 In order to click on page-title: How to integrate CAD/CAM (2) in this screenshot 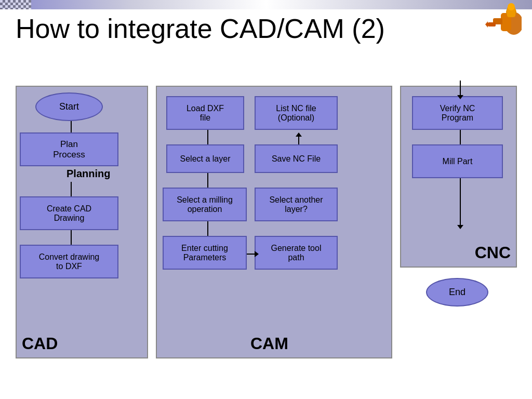, I will do `click(201, 29)`.